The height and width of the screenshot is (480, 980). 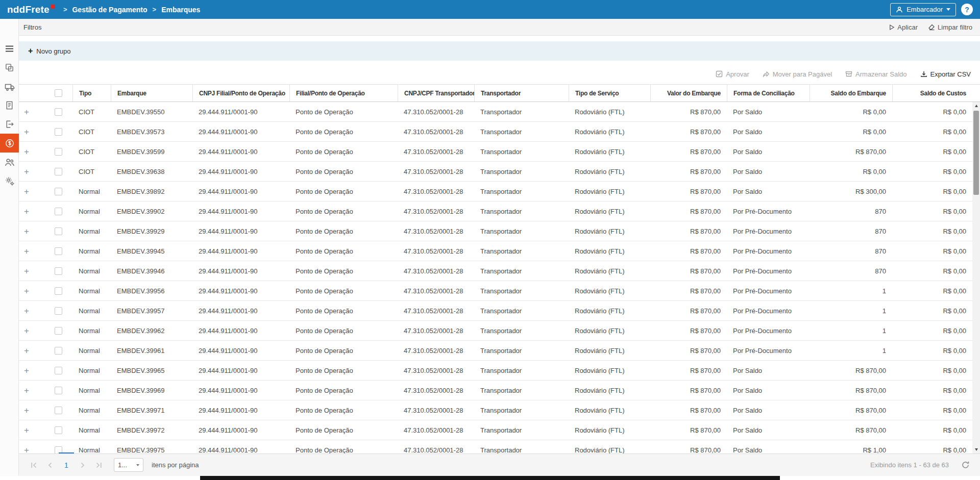 I want to click on pagination-right: Exibindo itens 1 - 63 de 63, so click(x=920, y=465).